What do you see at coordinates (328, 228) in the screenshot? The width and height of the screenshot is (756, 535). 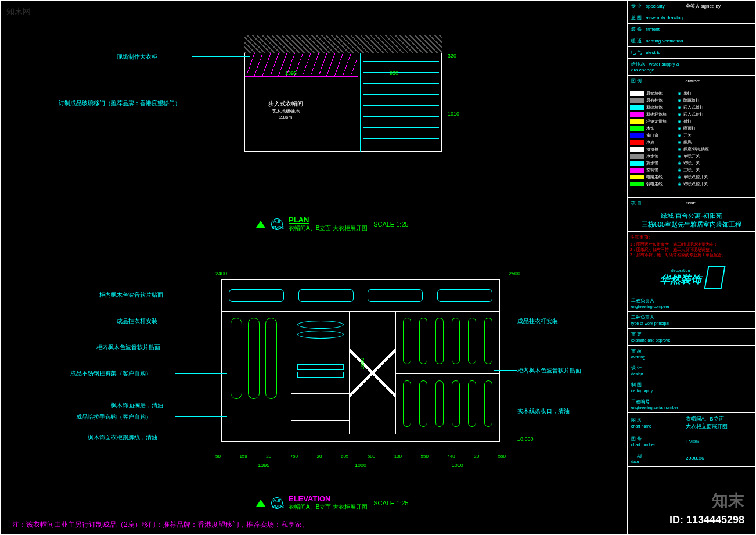 I see `plan-title-cn: 衣帽间A、B立面 大衣柜展开图` at bounding box center [328, 228].